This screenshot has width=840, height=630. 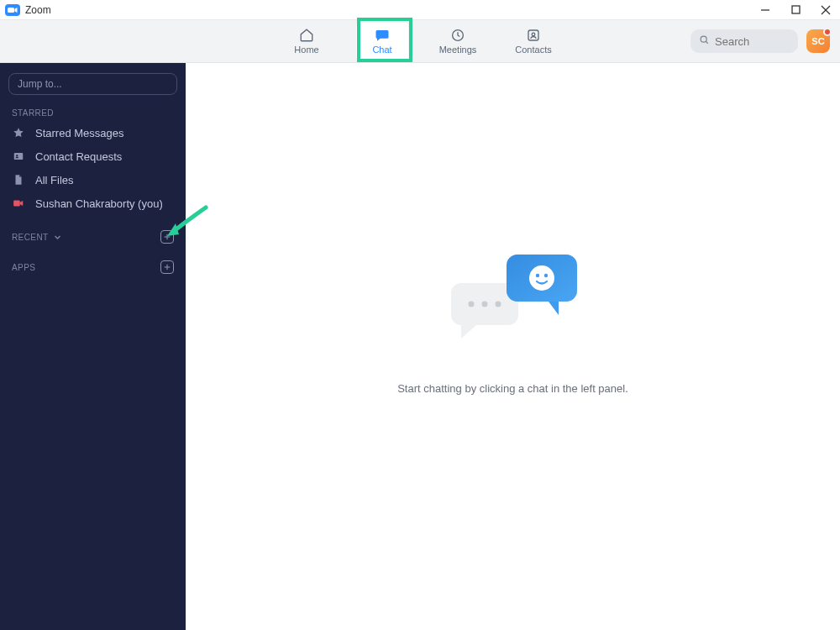 What do you see at coordinates (40, 84) in the screenshot?
I see `jump-to-placeholder: Jump to...` at bounding box center [40, 84].